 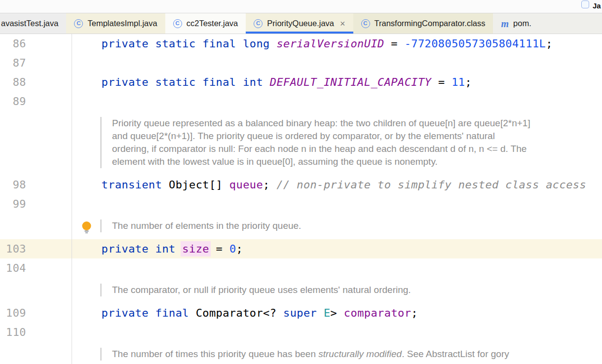 What do you see at coordinates (13, 268) in the screenshot?
I see `line-number: 104` at bounding box center [13, 268].